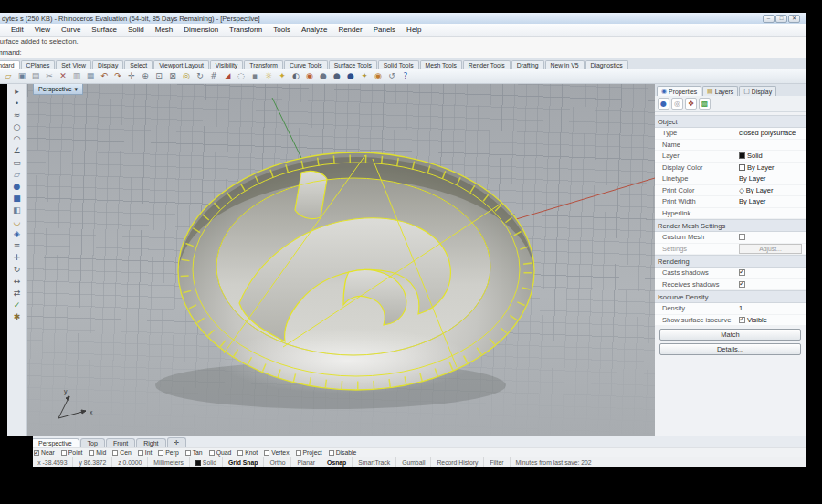 The width and height of the screenshot is (822, 504). Describe the element at coordinates (374, 462) in the screenshot. I see `status-toggle: SmartTrack` at that location.